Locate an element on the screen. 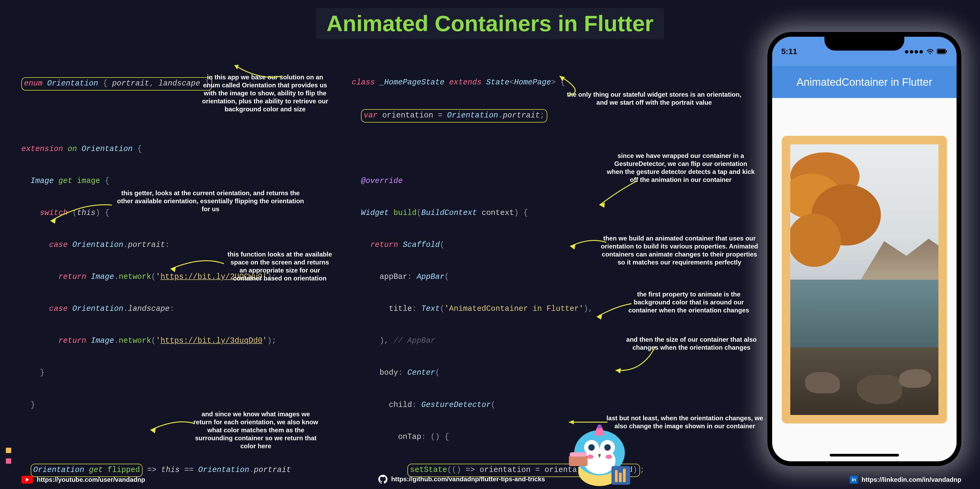 The width and height of the screenshot is (980, 489). annotation-bgcolor: and since we know what images we return … is located at coordinates (256, 430).